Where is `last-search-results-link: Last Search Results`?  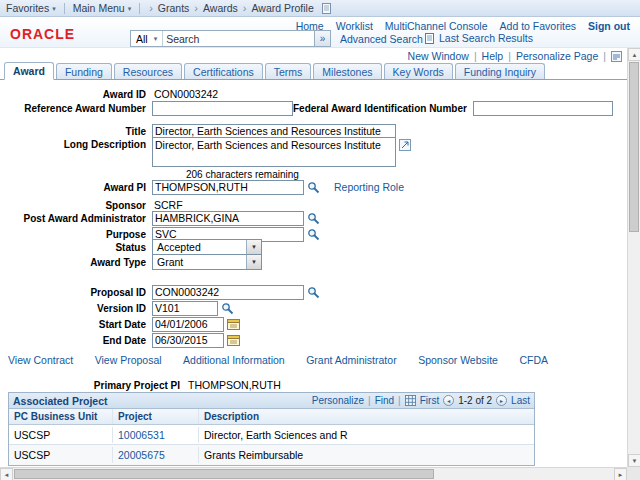
last-search-results-link: Last Search Results is located at coordinates (479, 38).